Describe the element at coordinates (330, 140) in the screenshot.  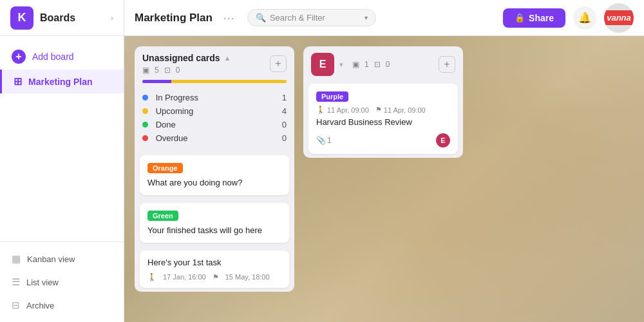
I see `attachment-count: 1` at that location.